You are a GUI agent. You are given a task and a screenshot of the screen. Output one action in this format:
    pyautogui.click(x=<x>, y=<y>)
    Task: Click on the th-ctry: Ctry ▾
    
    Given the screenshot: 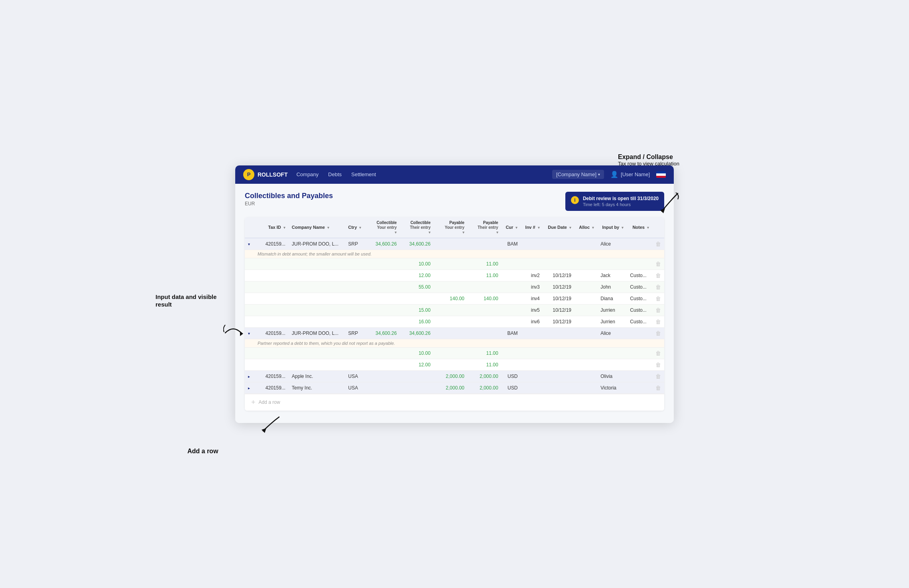 What is the action you would take?
    pyautogui.click(x=356, y=228)
    